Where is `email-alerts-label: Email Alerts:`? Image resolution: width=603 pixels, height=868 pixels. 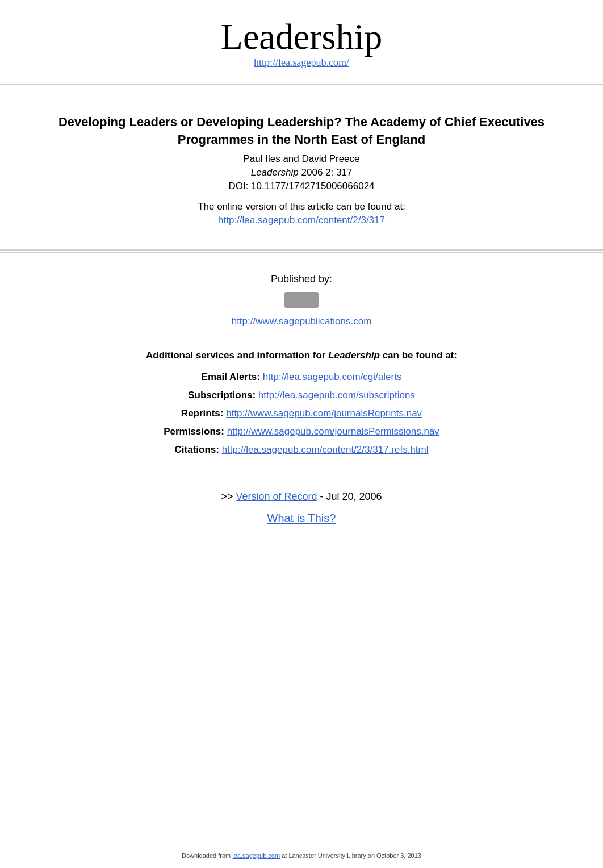
email-alerts-label: Email Alerts: is located at coordinates (231, 377).